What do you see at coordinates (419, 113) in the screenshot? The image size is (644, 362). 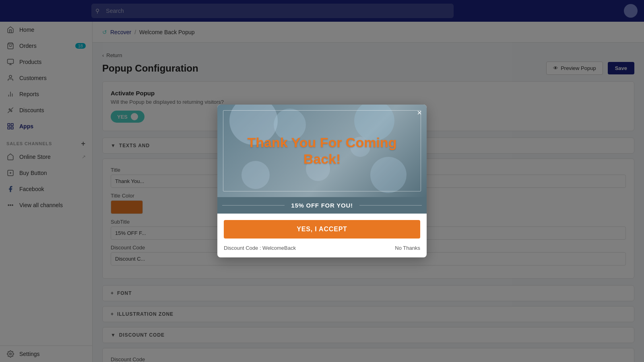 I see `popup-close-button: ×` at bounding box center [419, 113].